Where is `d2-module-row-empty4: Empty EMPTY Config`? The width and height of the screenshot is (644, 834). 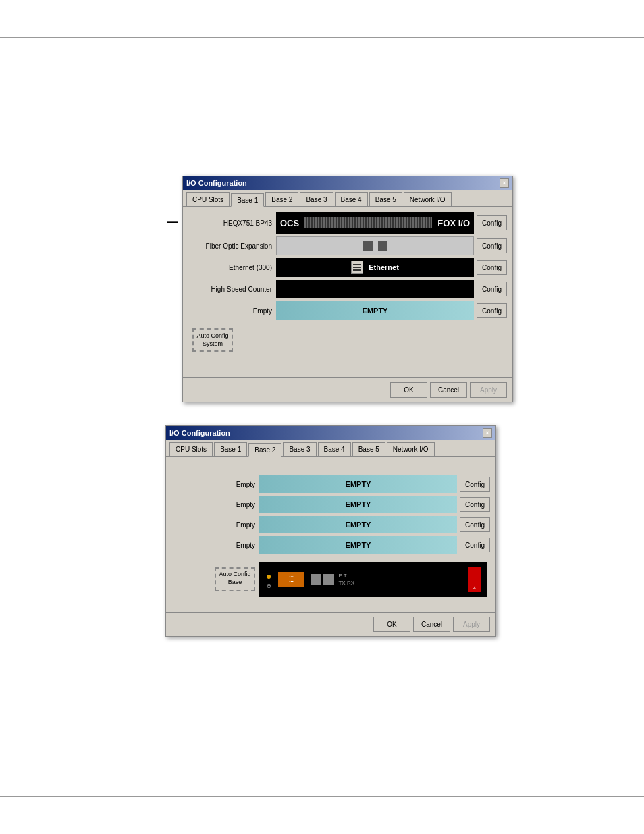
d2-module-row-empty4: Empty EMPTY Config is located at coordinates (331, 545).